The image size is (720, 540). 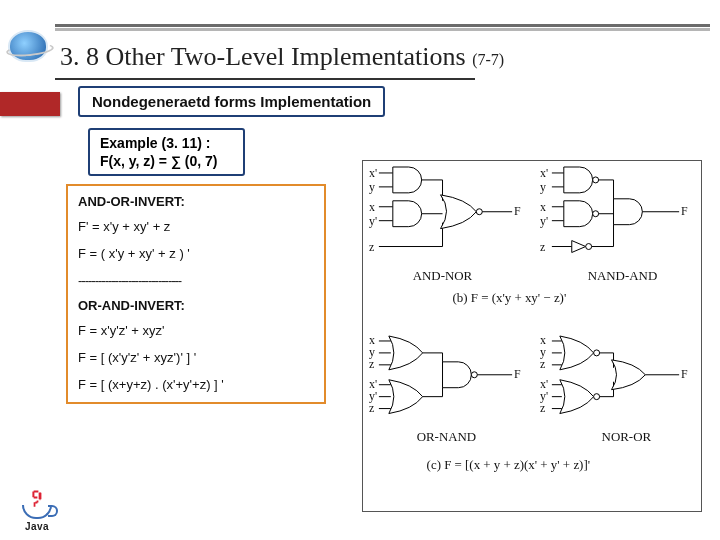 I want to click on oai-eq1: F = x'y'z' + xyz', so click(x=196, y=330).